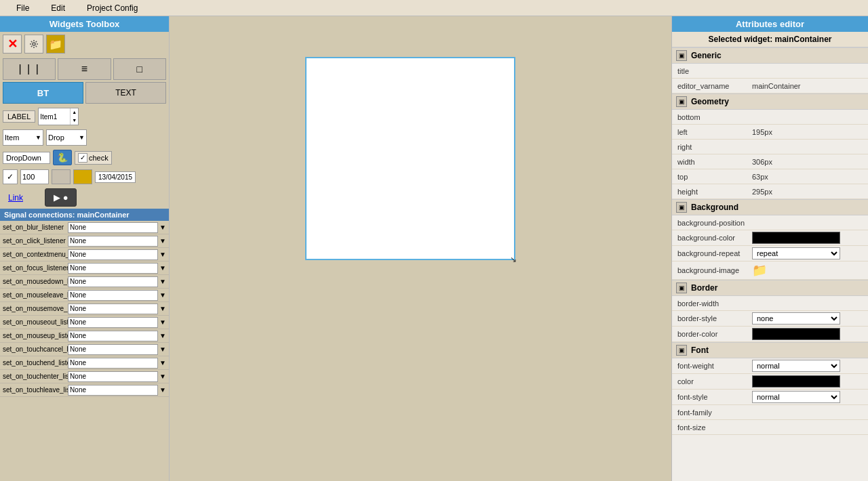  I want to click on signal-row: set_on_mousemove_liste ▼, so click(84, 309).